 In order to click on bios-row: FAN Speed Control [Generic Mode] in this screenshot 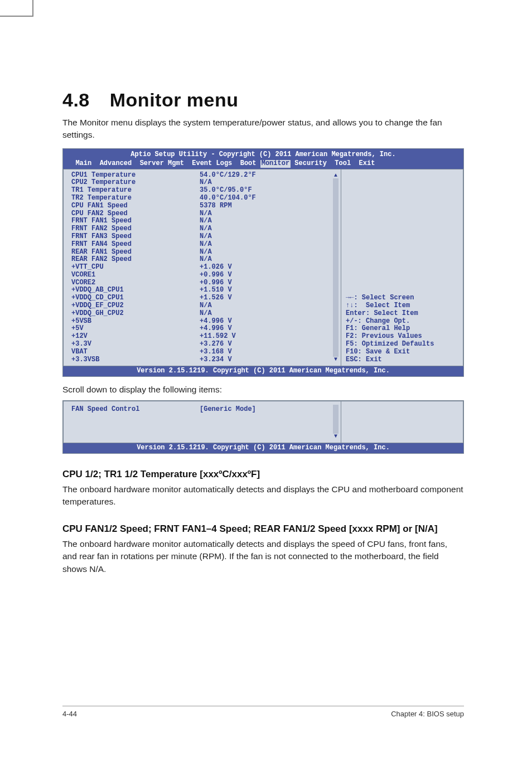, I will do `click(203, 410)`.